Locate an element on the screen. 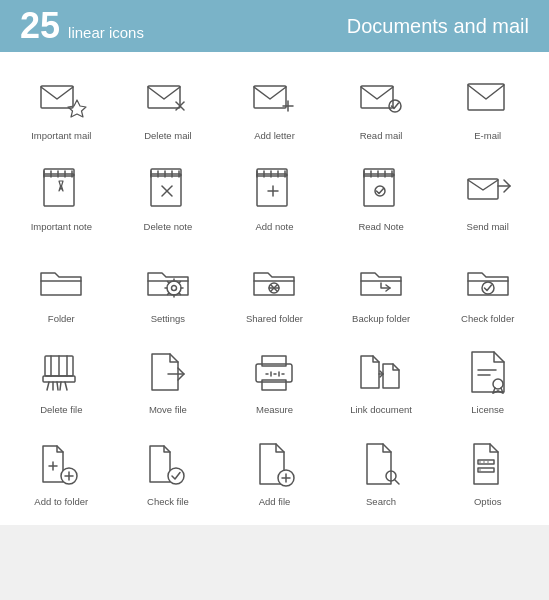 The image size is (549, 600). header-subtitle: linear icons is located at coordinates (106, 32).